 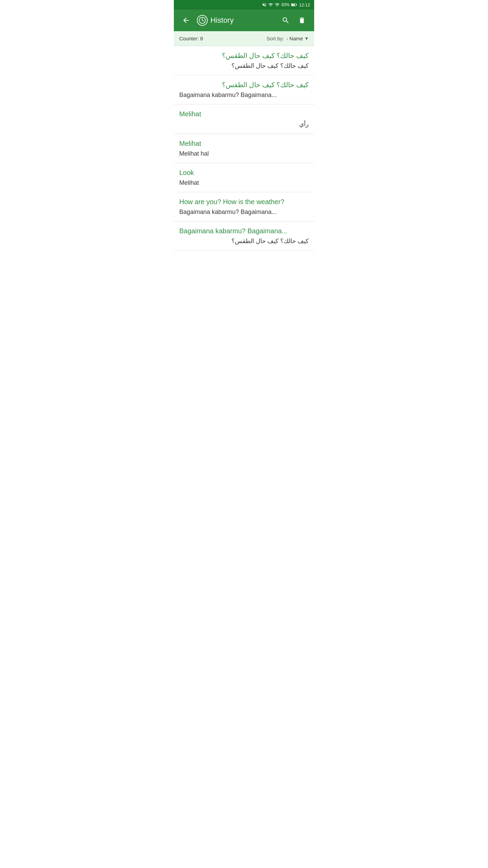 I want to click on list-item: How are you? How is the weather?Bagaiman…, so click(x=244, y=207).